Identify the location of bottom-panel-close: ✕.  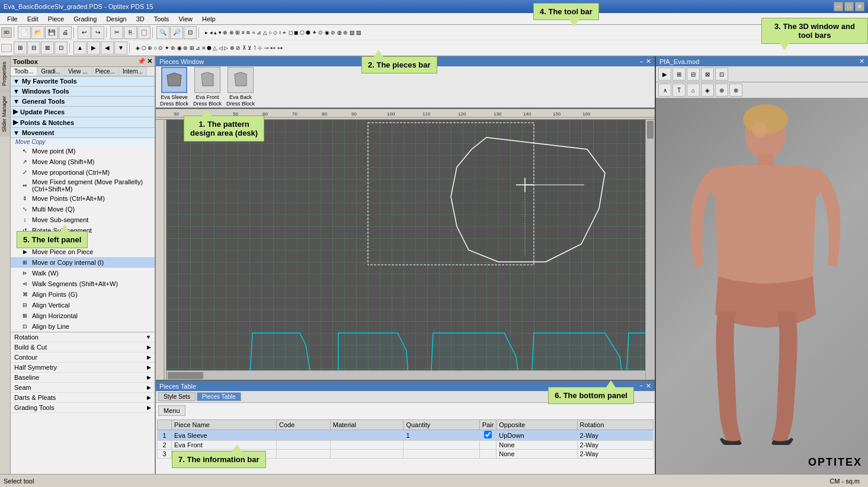
(648, 386).